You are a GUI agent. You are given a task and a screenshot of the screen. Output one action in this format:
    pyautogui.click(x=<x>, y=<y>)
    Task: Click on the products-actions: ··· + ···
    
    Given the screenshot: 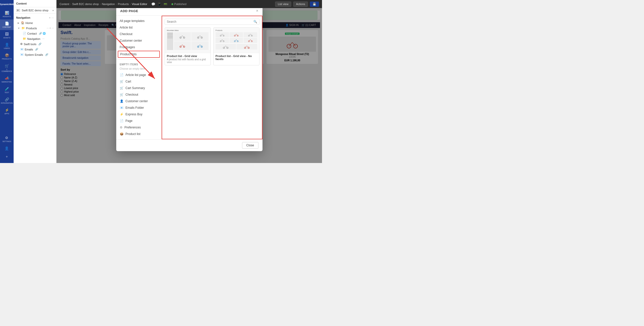 What is the action you would take?
    pyautogui.click(x=50, y=28)
    